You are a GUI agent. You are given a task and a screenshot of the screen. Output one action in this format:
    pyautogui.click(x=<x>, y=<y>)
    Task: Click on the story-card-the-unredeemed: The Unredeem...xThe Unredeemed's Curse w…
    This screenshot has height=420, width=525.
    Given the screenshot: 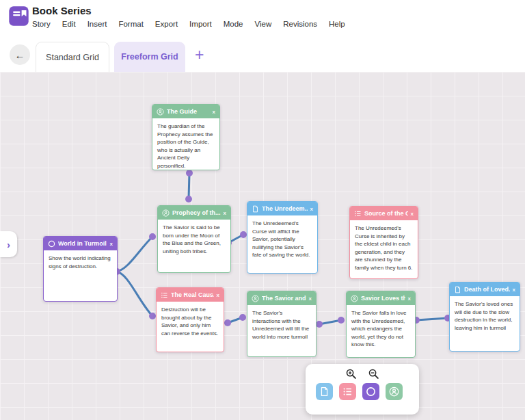 What is the action you would take?
    pyautogui.click(x=282, y=237)
    